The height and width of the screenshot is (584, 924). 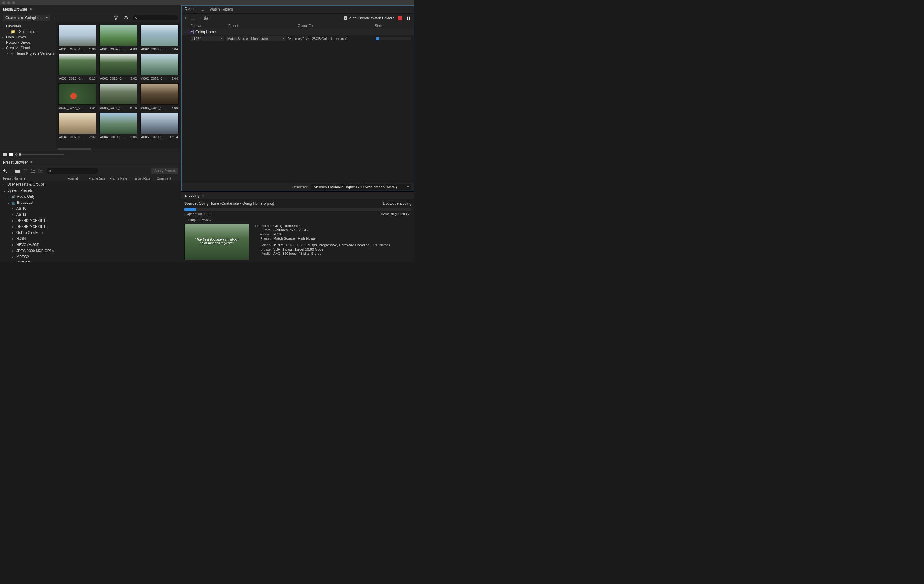 I want to click on preset-settings-icon, so click(x=25, y=171).